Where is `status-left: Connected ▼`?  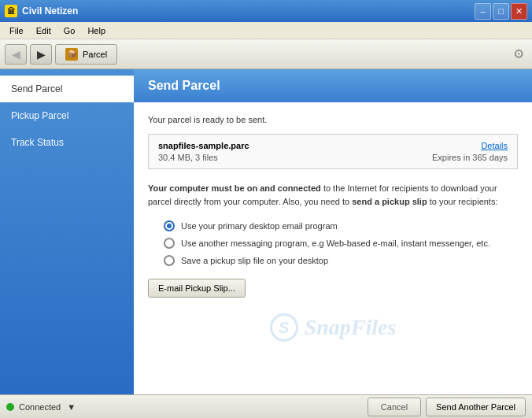
status-left: Connected ▼ is located at coordinates (41, 407).